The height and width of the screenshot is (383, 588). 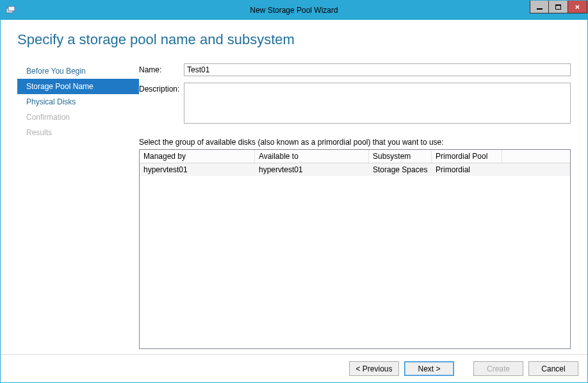 What do you see at coordinates (377, 103) in the screenshot?
I see `description-input` at bounding box center [377, 103].